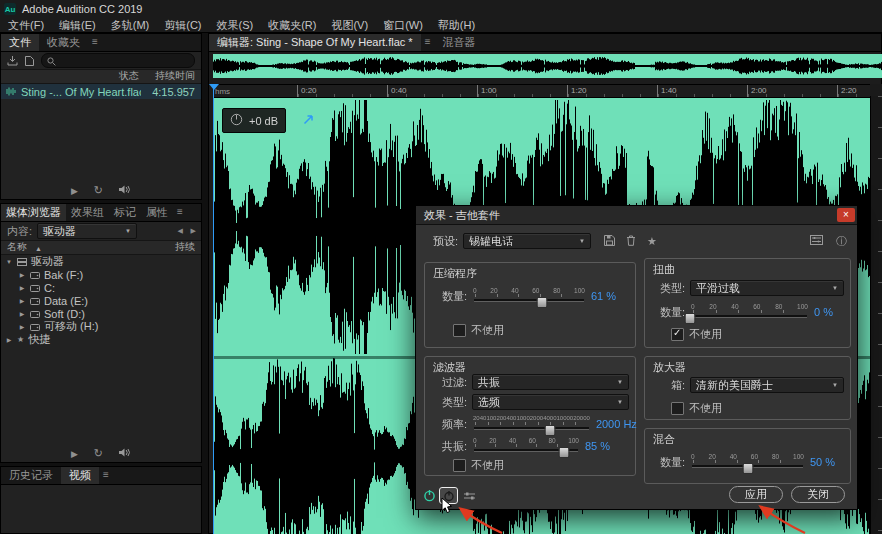  Describe the element at coordinates (130, 26) in the screenshot. I see `menu-item: 多轨(M)` at that location.